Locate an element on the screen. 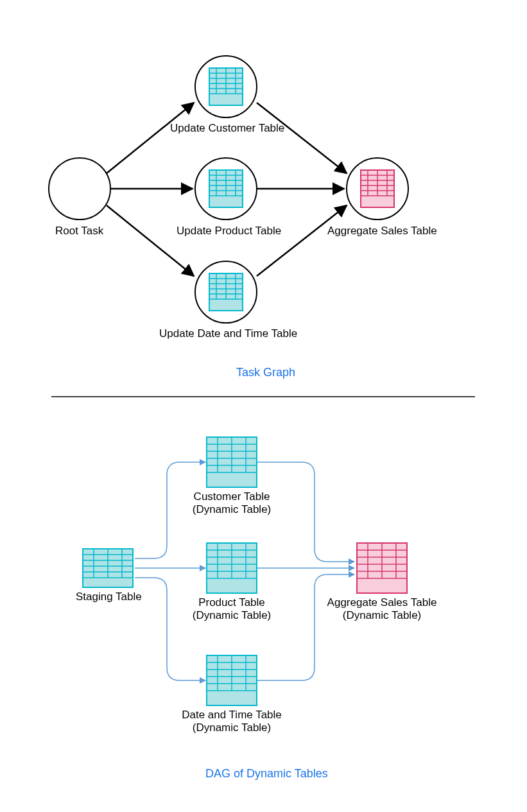 Image resolution: width=527 pixels, height=812 pixels. edge-customer-to-aggregate-b is located at coordinates (306, 512).